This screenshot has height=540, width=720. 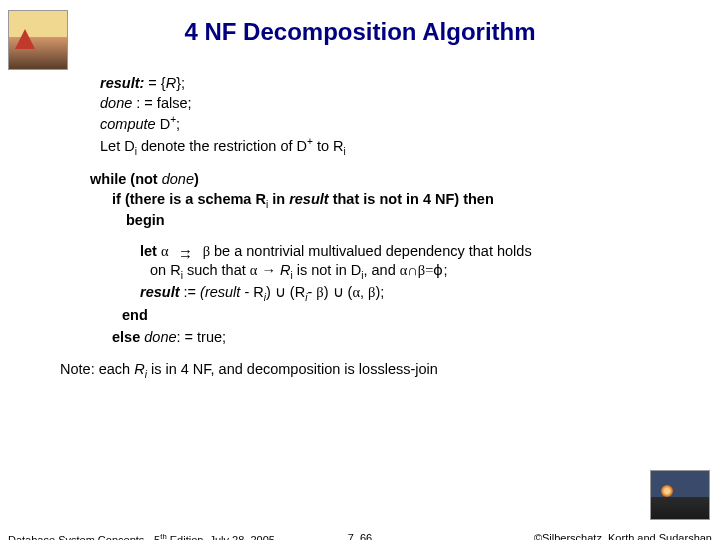 I want to click on txt: };, so click(x=180, y=83).